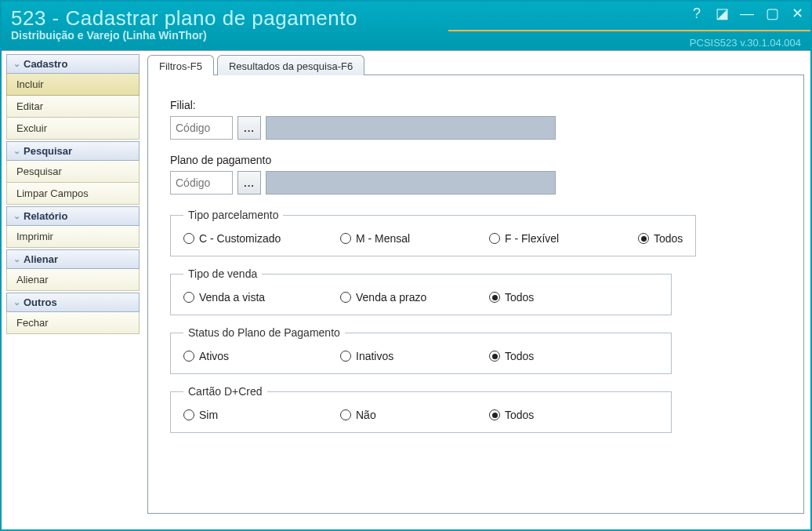 The image size is (812, 531). Describe the element at coordinates (262, 356) in the screenshot. I see `radio-status-ativos: Ativos` at that location.